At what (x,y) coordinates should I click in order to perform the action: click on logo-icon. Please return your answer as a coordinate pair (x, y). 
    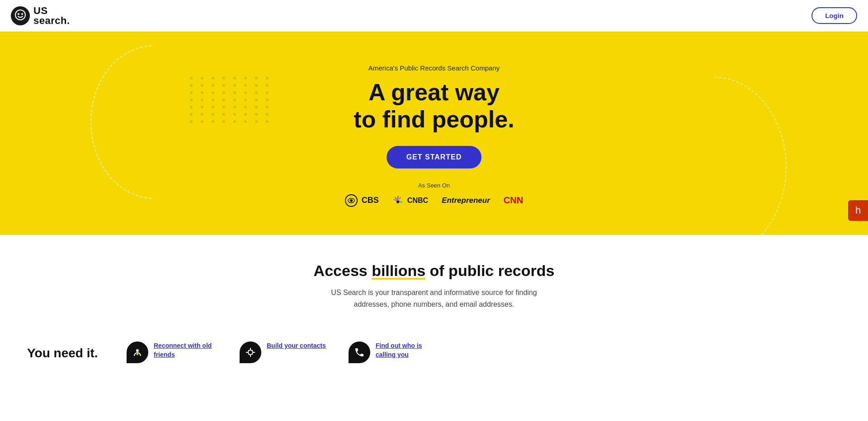
    Looking at the image, I should click on (20, 16).